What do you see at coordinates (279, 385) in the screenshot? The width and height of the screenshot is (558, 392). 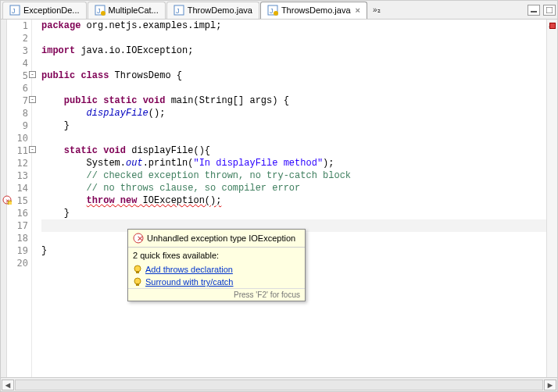 I see `scrollbar-track` at bounding box center [279, 385].